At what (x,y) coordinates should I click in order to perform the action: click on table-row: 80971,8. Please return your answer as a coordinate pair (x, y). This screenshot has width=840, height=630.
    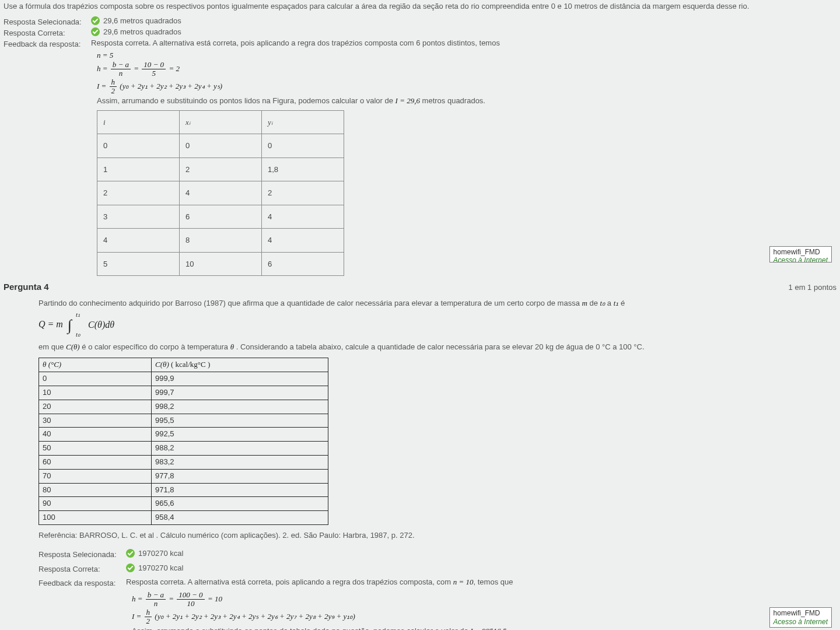
    Looking at the image, I should click on (184, 490).